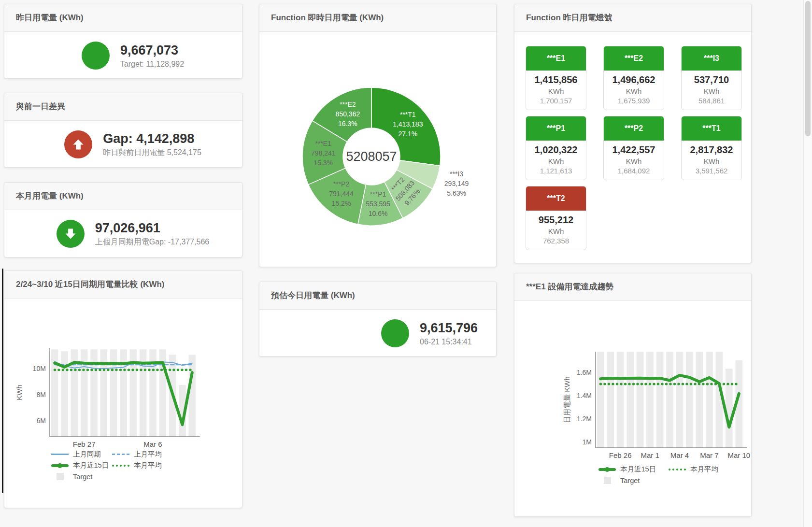  Describe the element at coordinates (556, 148) in the screenshot. I see `light-tile-P1: ***P11,020,322KWh1,121,613` at that location.